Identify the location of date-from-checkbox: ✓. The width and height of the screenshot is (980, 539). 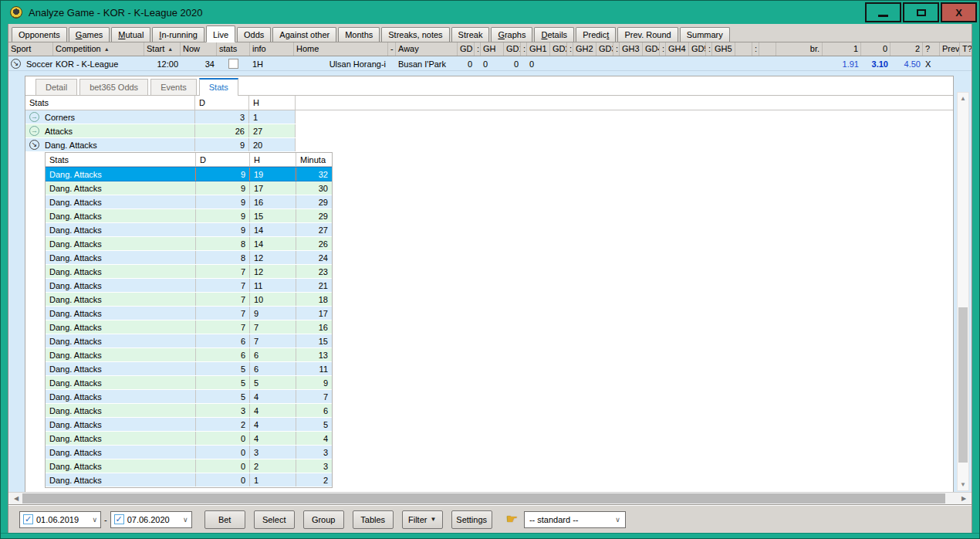
(28, 519).